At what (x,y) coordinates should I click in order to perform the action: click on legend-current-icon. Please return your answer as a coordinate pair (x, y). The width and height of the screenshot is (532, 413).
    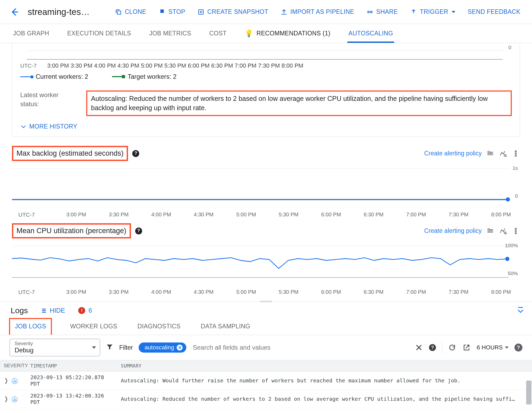
    Looking at the image, I should click on (26, 77).